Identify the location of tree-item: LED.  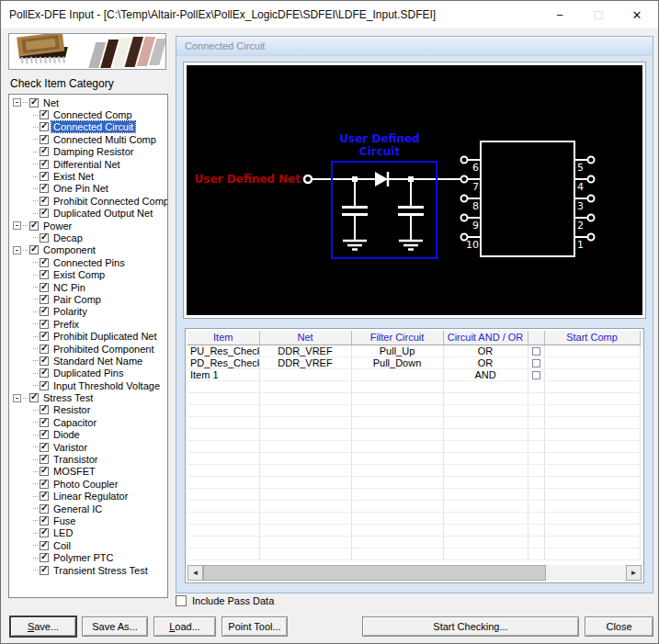
(88, 533).